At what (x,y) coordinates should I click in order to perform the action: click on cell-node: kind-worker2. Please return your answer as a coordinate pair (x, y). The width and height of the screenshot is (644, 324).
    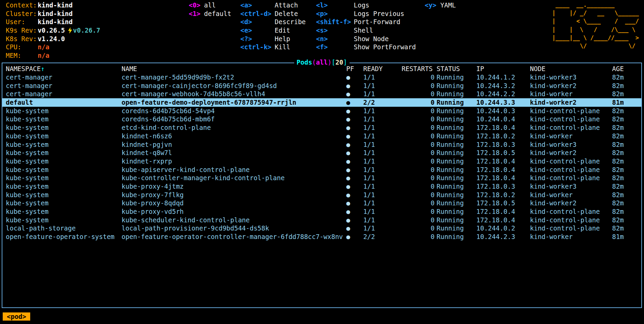
    Looking at the image, I should click on (571, 86).